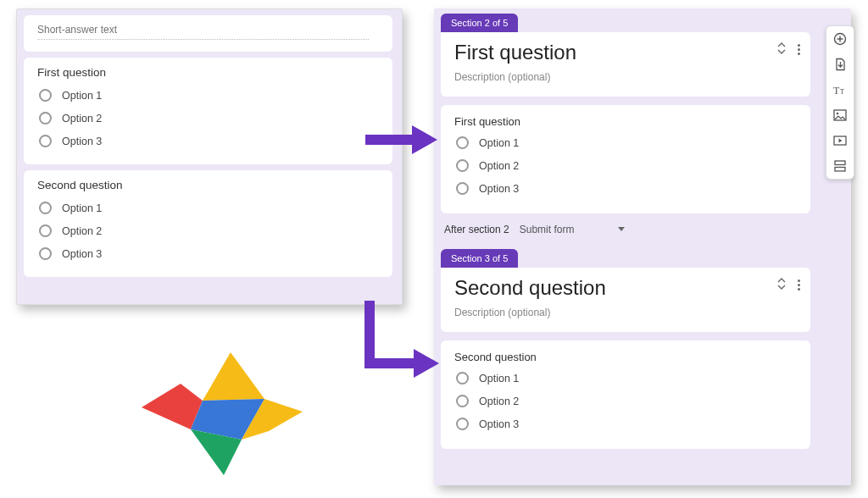 This screenshot has width=868, height=498. What do you see at coordinates (840, 64) in the screenshot?
I see `import-questions-button` at bounding box center [840, 64].